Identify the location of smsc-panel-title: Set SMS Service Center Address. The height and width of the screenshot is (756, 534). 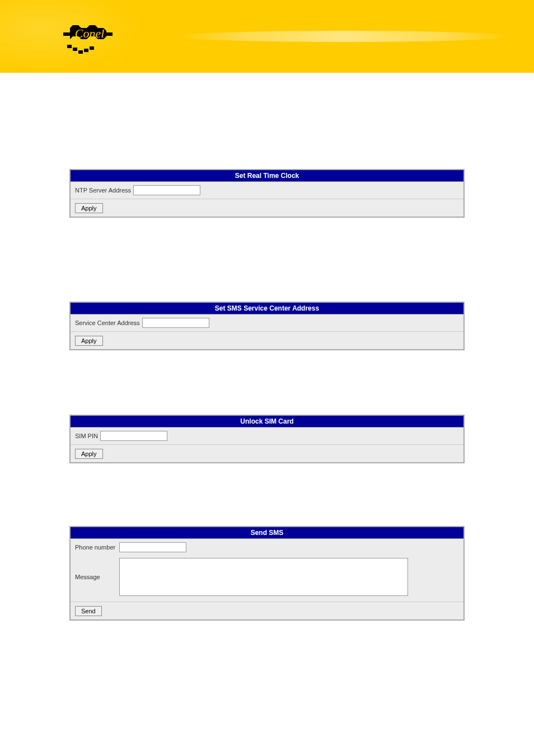
(267, 309).